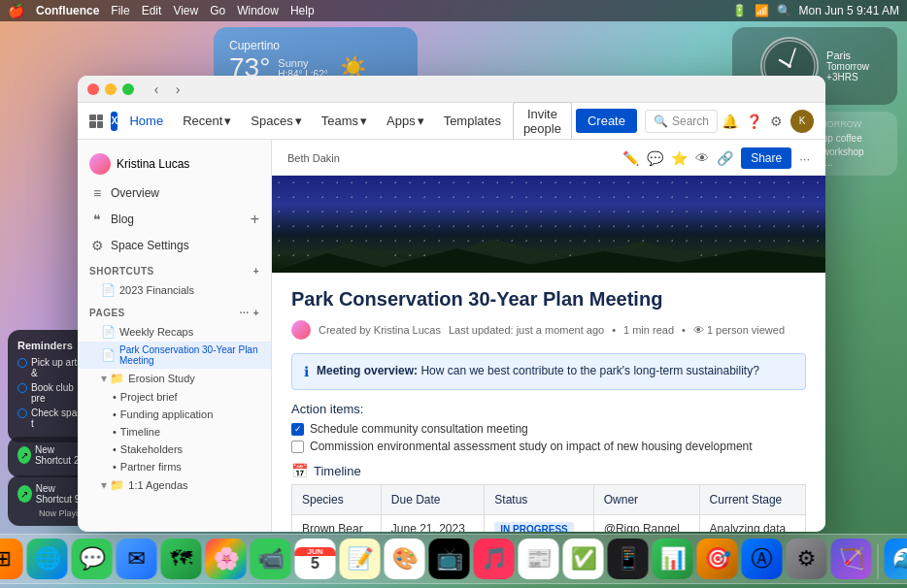 The width and height of the screenshot is (907, 588). I want to click on nav-apps: Apps▾, so click(406, 120).